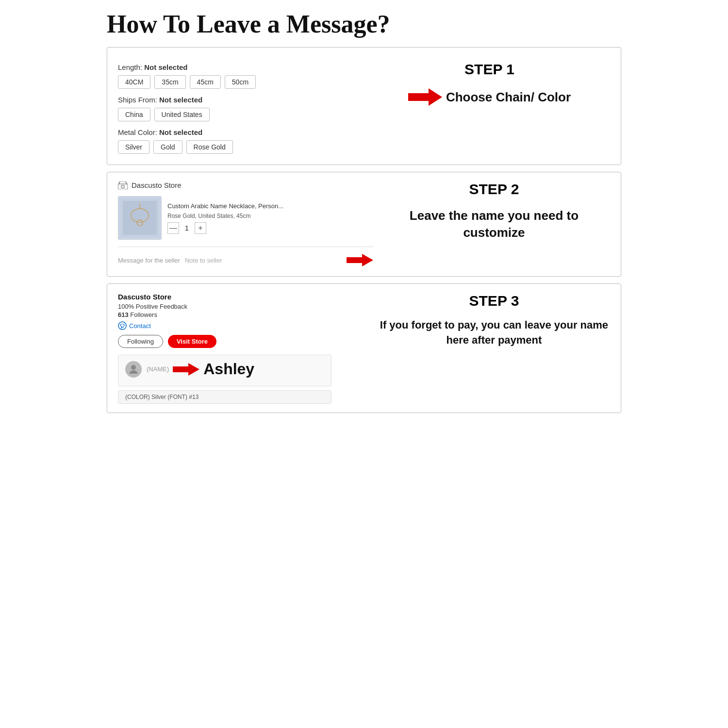 The width and height of the screenshot is (728, 728). Describe the element at coordinates (229, 369) in the screenshot. I see `ashley-name: Ashley` at that location.